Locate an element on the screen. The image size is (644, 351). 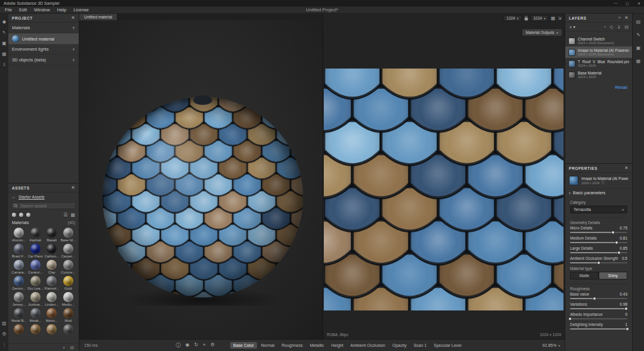
asset-denim: Denim... is located at coordinates (19, 283).